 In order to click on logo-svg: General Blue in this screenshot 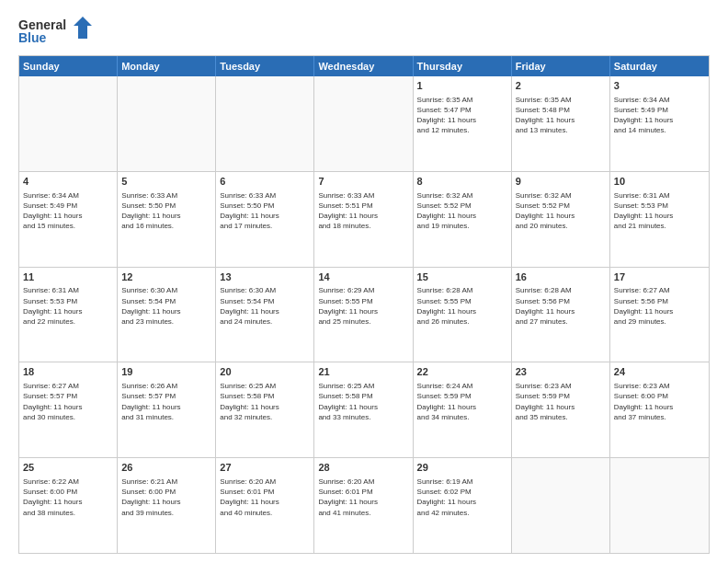, I will do `click(55, 31)`.